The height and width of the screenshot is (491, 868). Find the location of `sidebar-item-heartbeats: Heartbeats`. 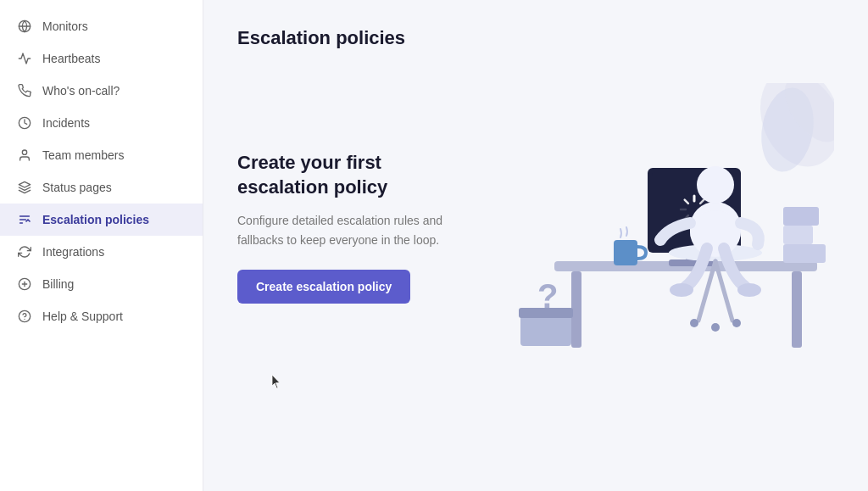

sidebar-item-heartbeats: Heartbeats is located at coordinates (102, 59).